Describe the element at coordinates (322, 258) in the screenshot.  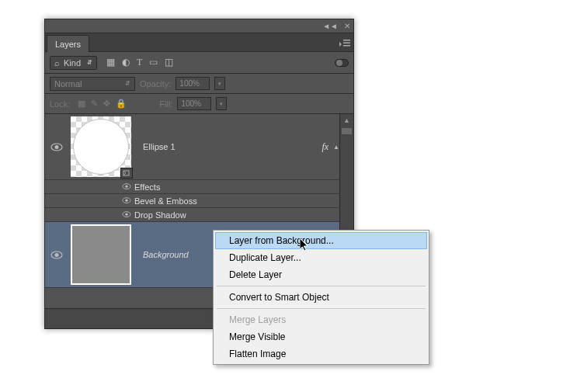
I see `menu-duplicate-layer: Duplicate Layer...` at that location.